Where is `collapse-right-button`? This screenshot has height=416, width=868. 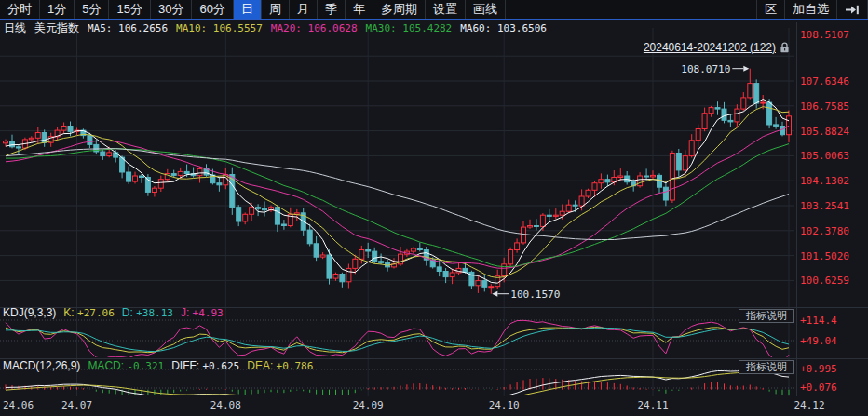
collapse-right-button is located at coordinates (853, 9).